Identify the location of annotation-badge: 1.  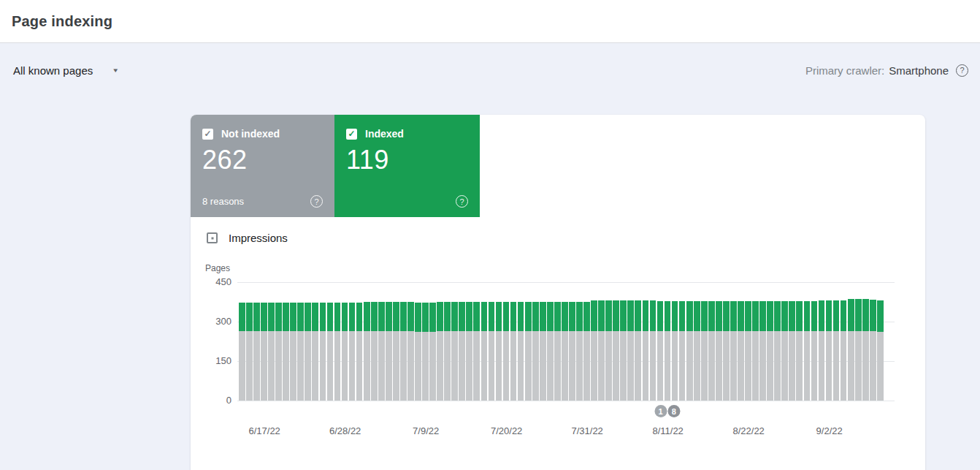
(660, 411).